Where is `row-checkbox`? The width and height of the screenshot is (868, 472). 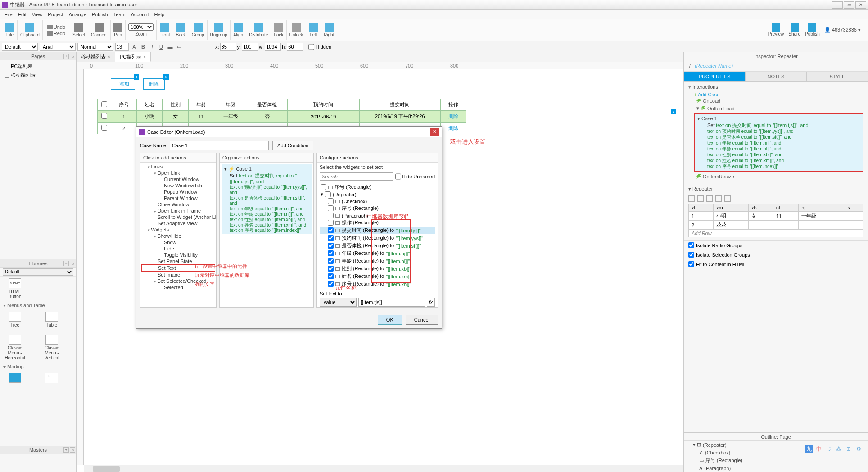
row-checkbox is located at coordinates (104, 128).